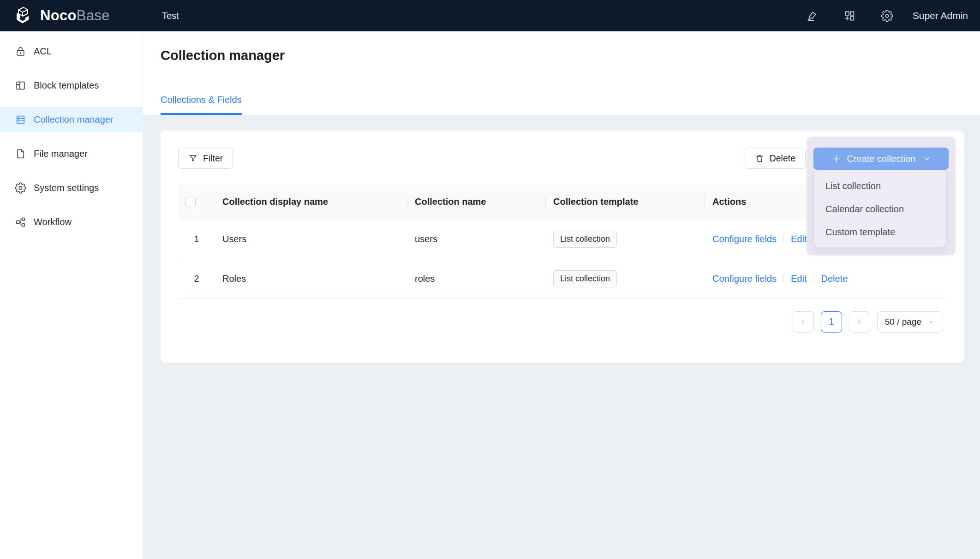 The image size is (980, 559). Describe the element at coordinates (71, 51) in the screenshot. I see `sidebar-item-acl: ACL` at that location.